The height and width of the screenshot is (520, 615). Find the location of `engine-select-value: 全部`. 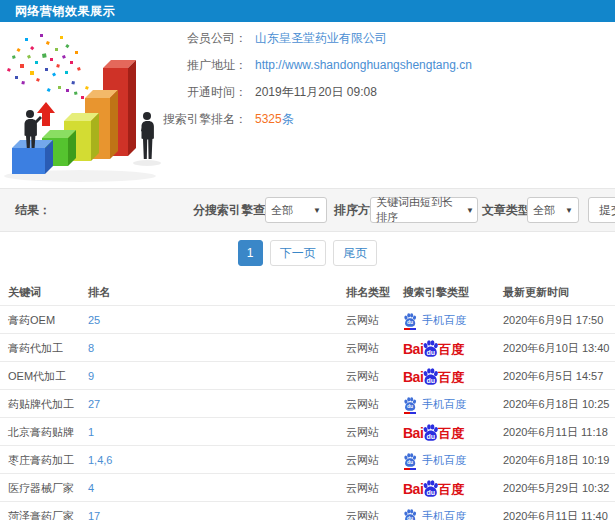

engine-select-value: 全部 is located at coordinates (282, 210).